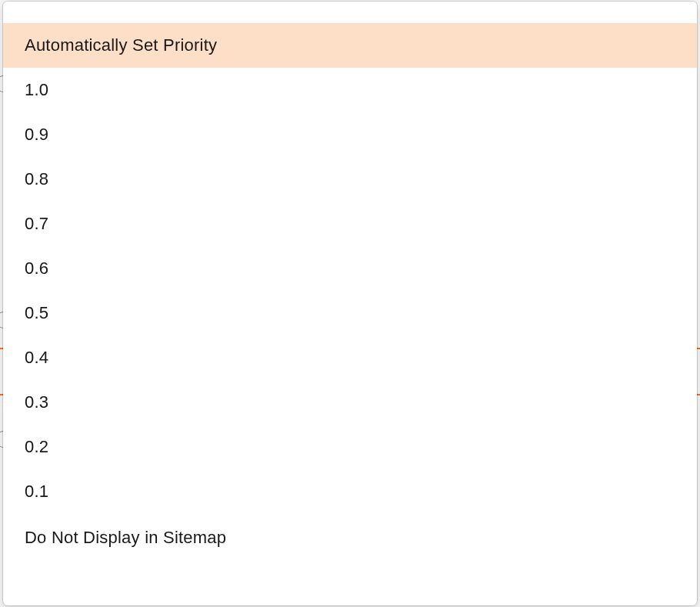  I want to click on option-label: 0.6, so click(37, 268).